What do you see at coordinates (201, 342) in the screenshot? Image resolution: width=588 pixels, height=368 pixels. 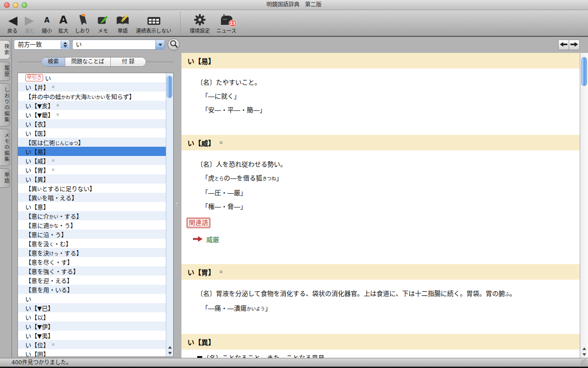 I see `entry-headword: い【異】` at bounding box center [201, 342].